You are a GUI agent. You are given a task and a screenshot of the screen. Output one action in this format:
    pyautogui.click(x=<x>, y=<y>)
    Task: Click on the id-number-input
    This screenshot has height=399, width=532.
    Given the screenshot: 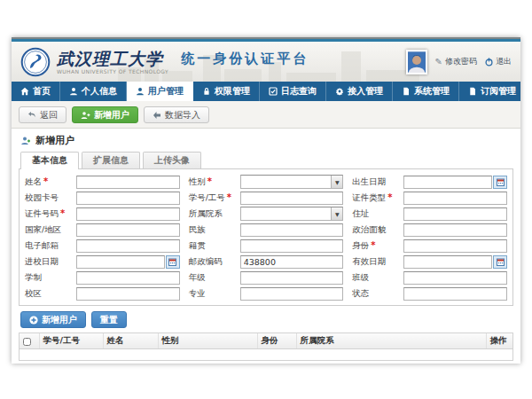 What is the action you would take?
    pyautogui.click(x=128, y=215)
    